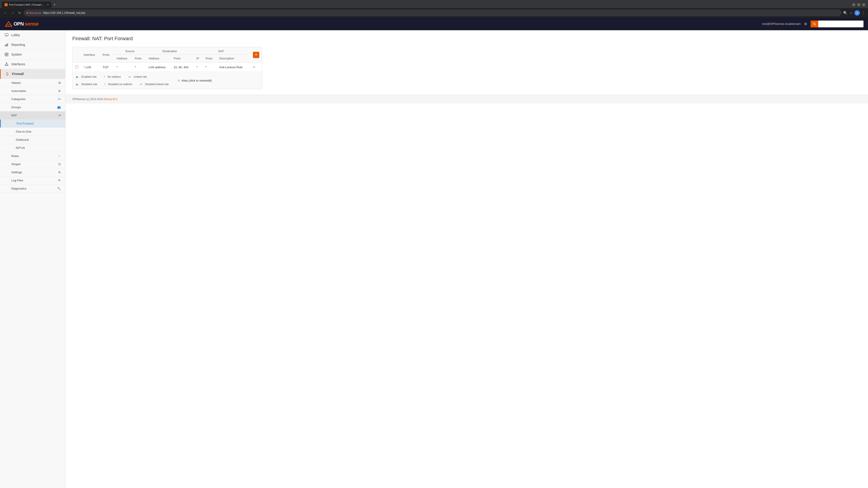 This screenshot has height=488, width=868. Describe the element at coordinates (857, 13) in the screenshot. I see `profile-button: A` at that location.